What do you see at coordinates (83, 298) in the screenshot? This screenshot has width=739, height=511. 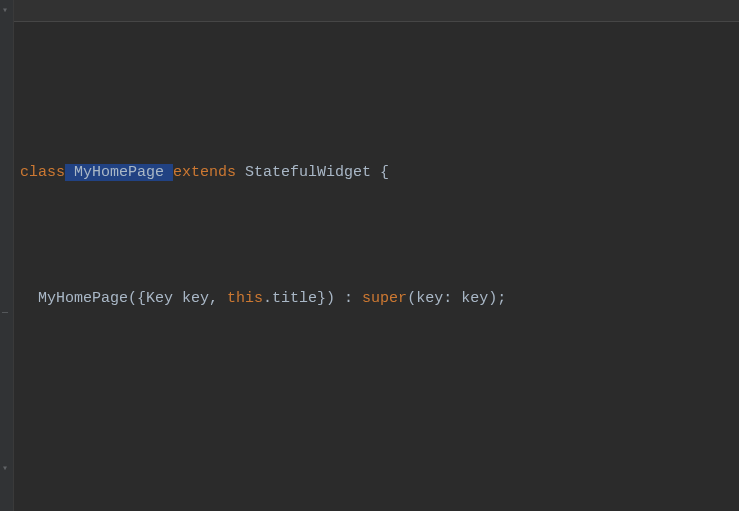 I see `constructor: MyHomePage` at bounding box center [83, 298].